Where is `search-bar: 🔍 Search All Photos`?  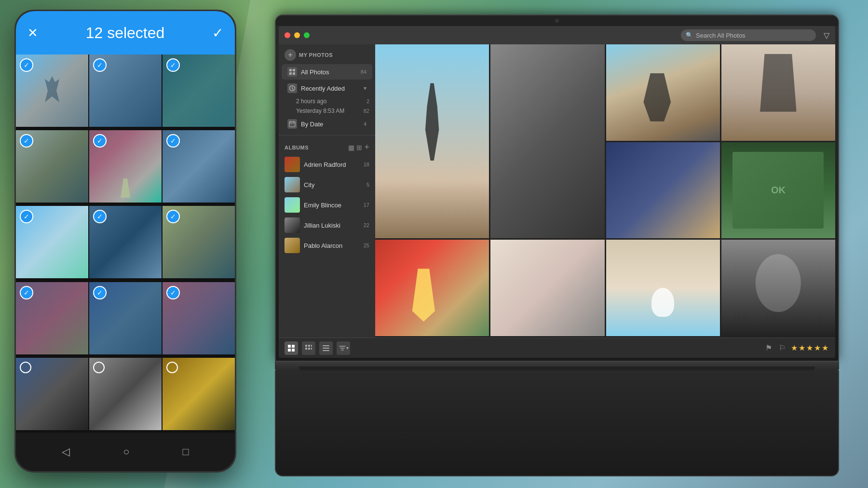
search-bar: 🔍 Search All Photos is located at coordinates (748, 35).